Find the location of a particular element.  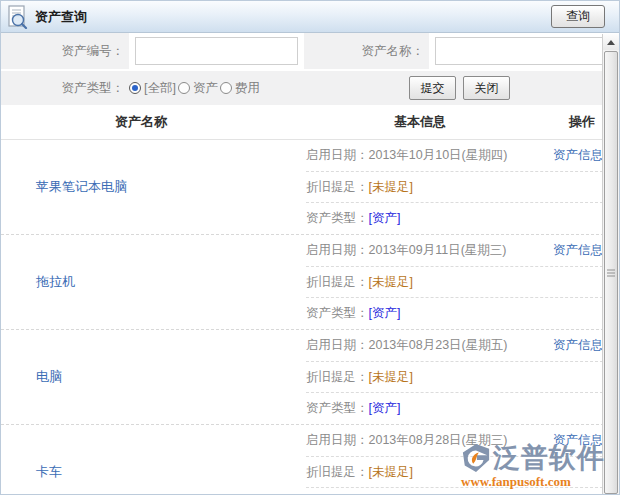

asset-name-cell: 电脑 is located at coordinates (154, 377).